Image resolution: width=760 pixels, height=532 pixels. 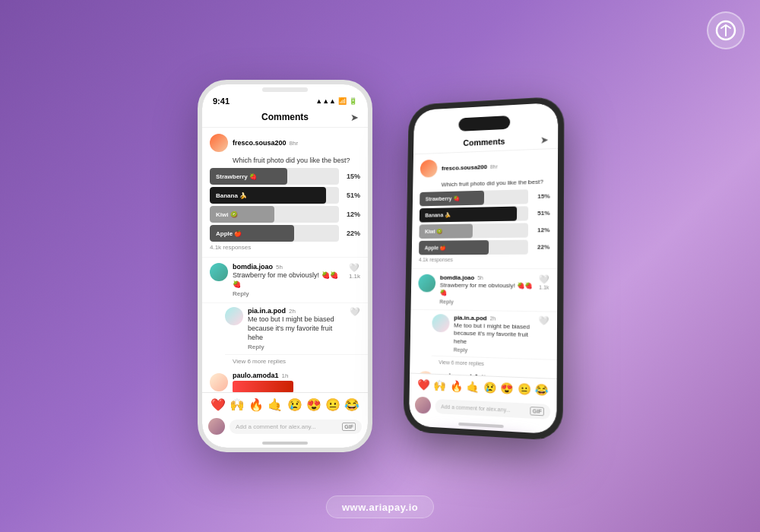 What do you see at coordinates (219, 382) in the screenshot?
I see `bottom-avatar` at bounding box center [219, 382].